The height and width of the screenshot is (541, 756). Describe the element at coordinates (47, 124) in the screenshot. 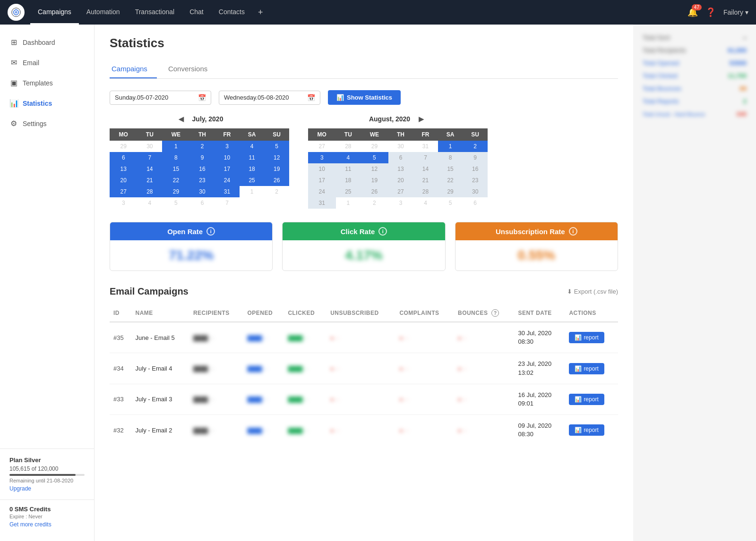

I see `sidebar-item-settings: ⚙ Settings` at that location.